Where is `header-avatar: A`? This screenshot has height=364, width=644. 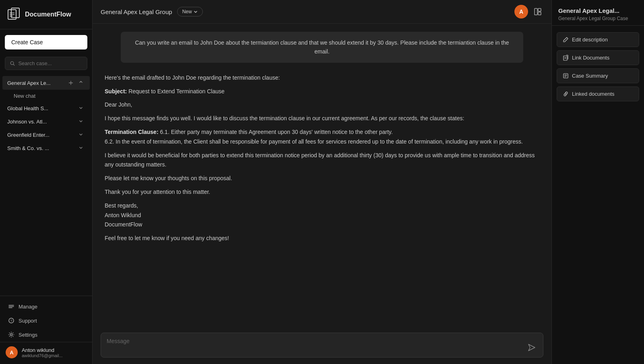
header-avatar: A is located at coordinates (521, 12).